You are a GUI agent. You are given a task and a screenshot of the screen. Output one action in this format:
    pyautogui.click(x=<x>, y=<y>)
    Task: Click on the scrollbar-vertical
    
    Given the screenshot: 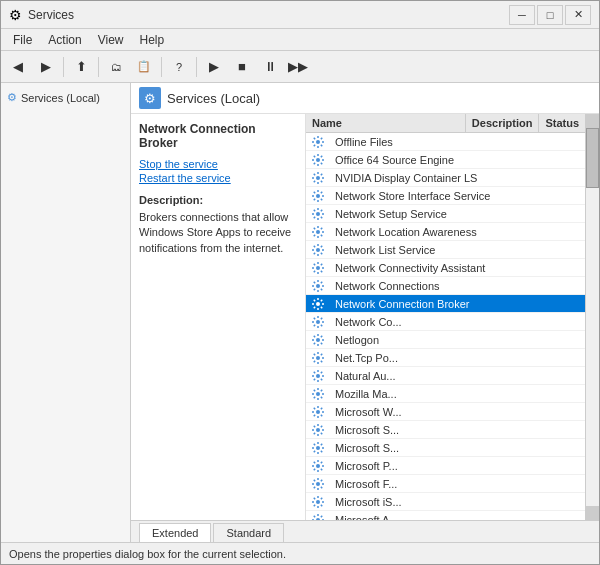 What is the action you would take?
    pyautogui.click(x=592, y=317)
    